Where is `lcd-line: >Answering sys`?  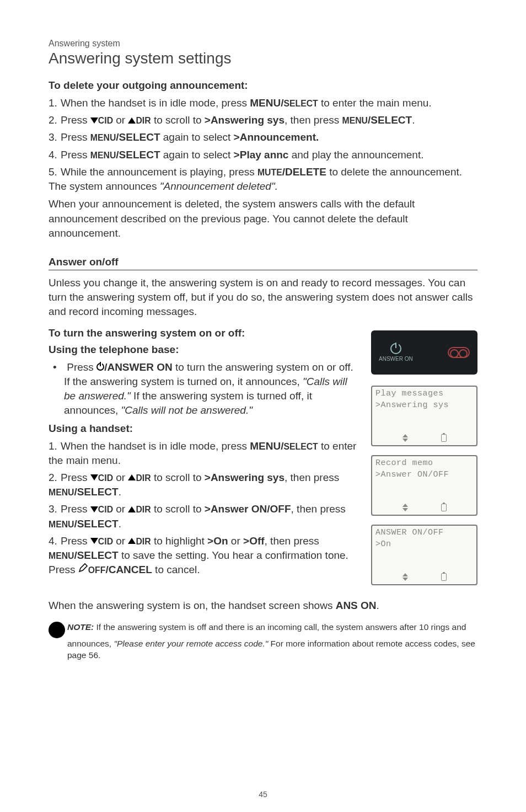
lcd-line: >Answering sys is located at coordinates (425, 404).